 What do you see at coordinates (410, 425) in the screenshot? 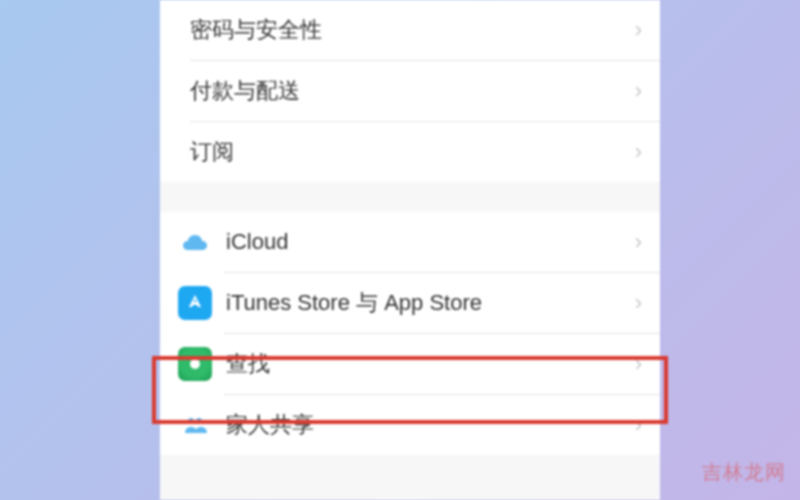
I see `row-family-sharing: 家人共享 ›` at bounding box center [410, 425].